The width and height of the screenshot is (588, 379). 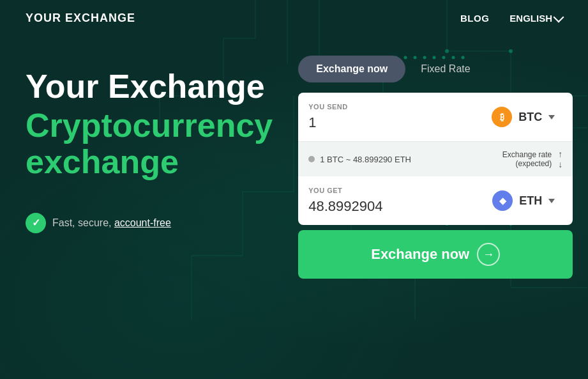 What do you see at coordinates (446, 69) in the screenshot?
I see `tab-fixed-rate: Fixed Rate` at bounding box center [446, 69].